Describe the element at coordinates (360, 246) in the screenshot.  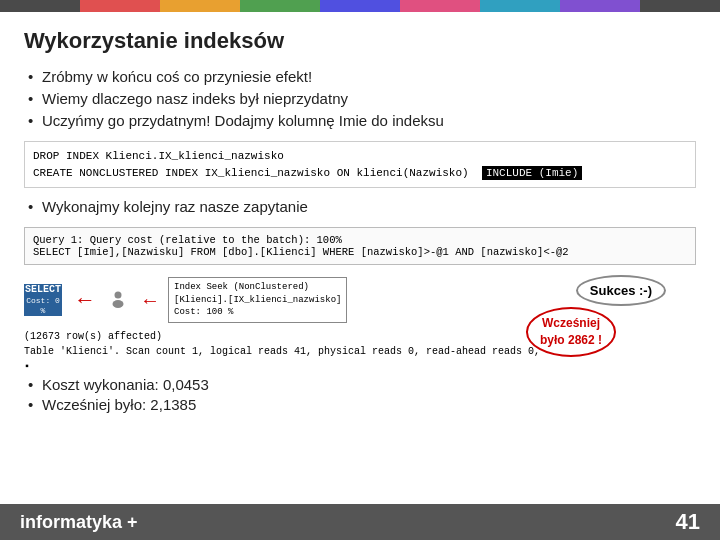
I see `query-block: Query 1: Query cost (relative to the bat…` at that location.